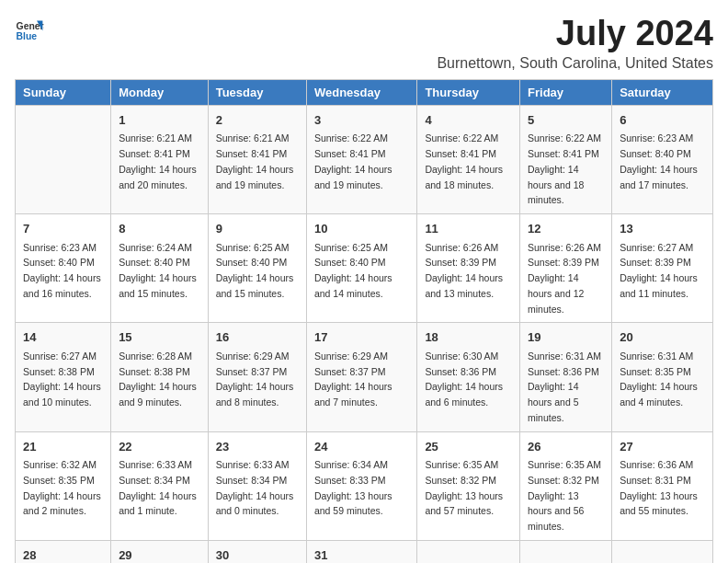  Describe the element at coordinates (160, 229) in the screenshot. I see `day-number: 8` at that location.